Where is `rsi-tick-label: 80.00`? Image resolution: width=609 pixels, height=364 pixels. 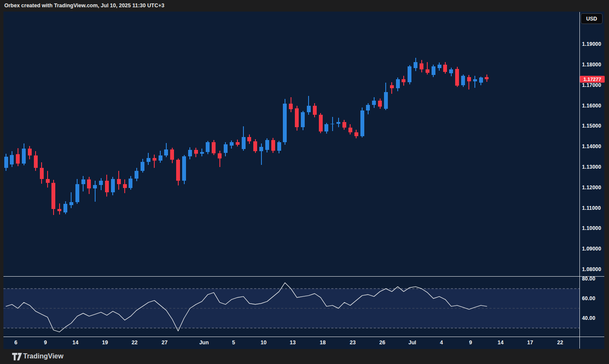
rsi-tick-label: 80.00 is located at coordinates (589, 279).